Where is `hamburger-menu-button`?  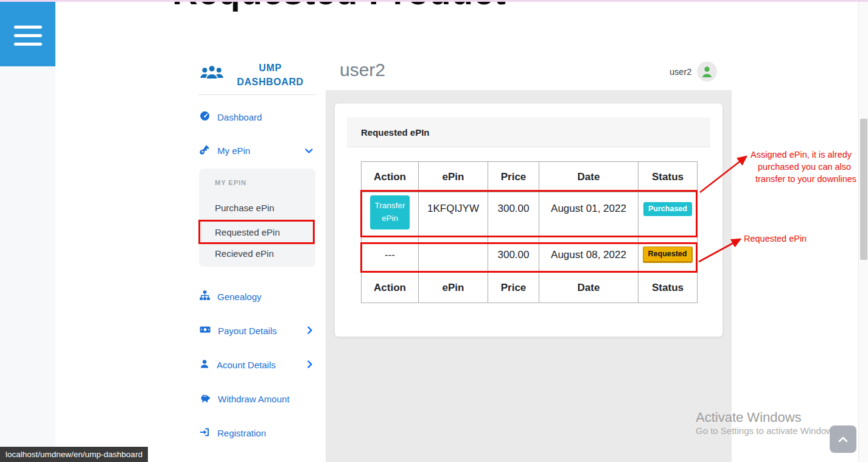 hamburger-menu-button is located at coordinates (28, 34).